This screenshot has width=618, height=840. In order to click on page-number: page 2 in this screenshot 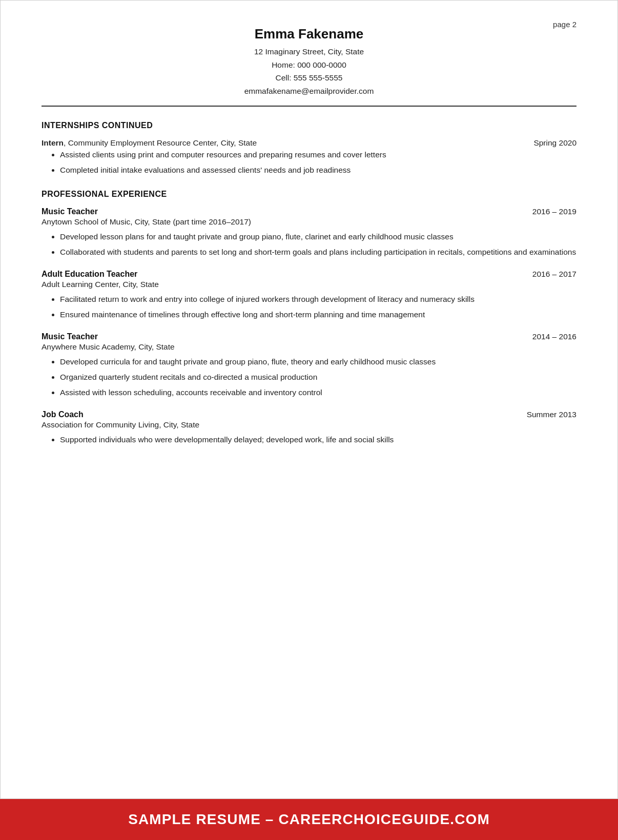, I will do `click(565, 25)`.